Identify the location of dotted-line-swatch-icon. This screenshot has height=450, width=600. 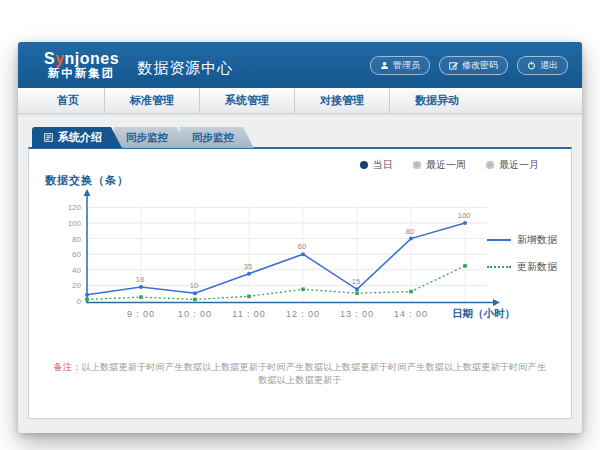
(499, 267).